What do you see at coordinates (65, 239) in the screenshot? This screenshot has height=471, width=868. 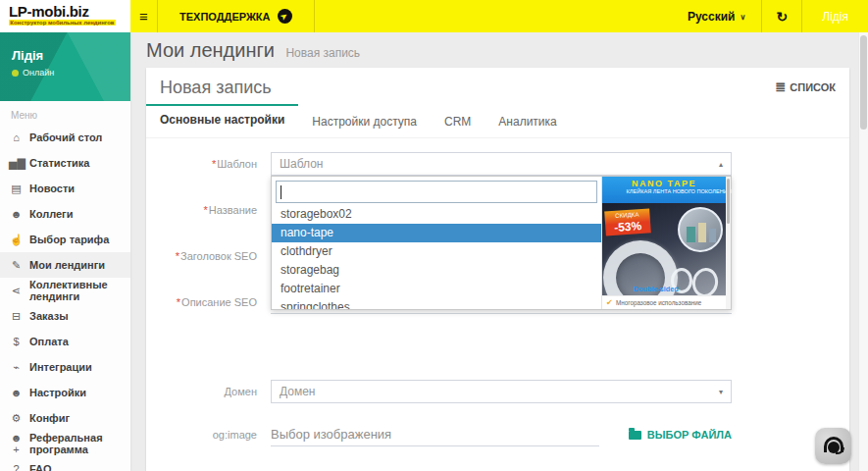 I see `sidebar-item-tariff: ☝ Выбор тарифа` at bounding box center [65, 239].